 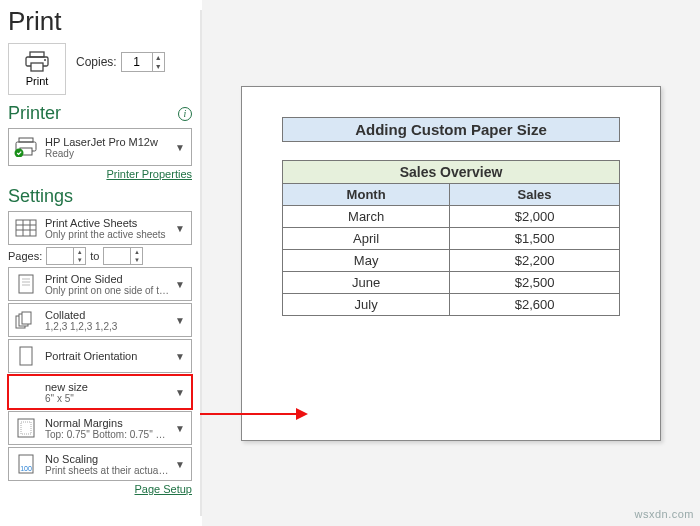 I want to click on table-row: May$2,200, so click(x=452, y=260).